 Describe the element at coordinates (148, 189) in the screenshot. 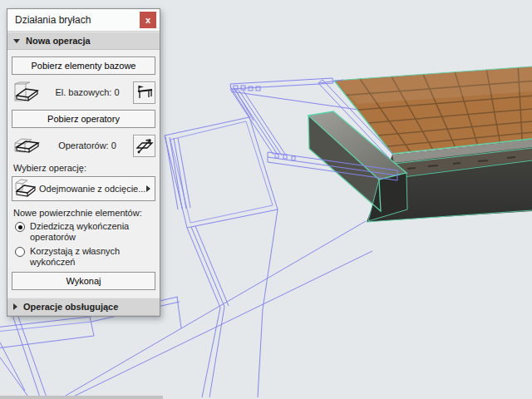

I see `dropdown-arrow-icon` at that location.